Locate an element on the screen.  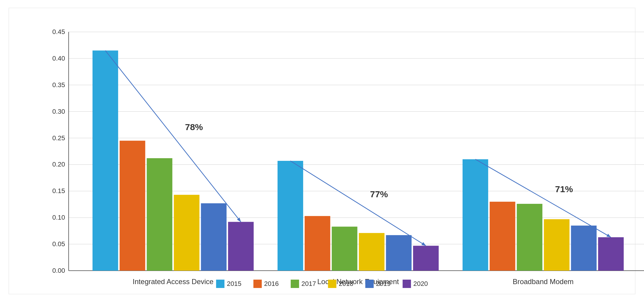
legend-swatch-2020 is located at coordinates (407, 284).